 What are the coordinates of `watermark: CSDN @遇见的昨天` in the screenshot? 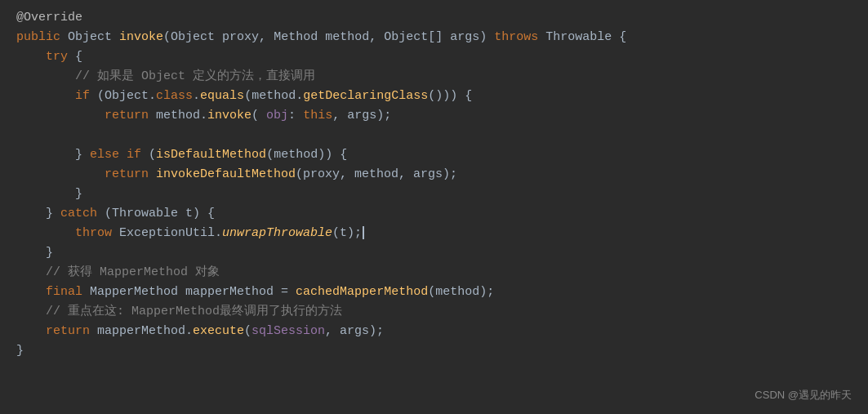 It's located at (803, 395).